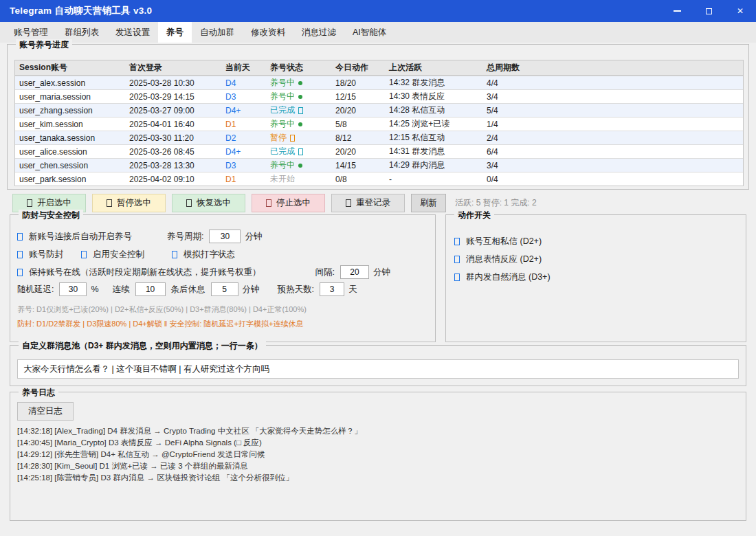  Describe the element at coordinates (289, 203) in the screenshot. I see `stop-selected-button: 停止选中` at that location.